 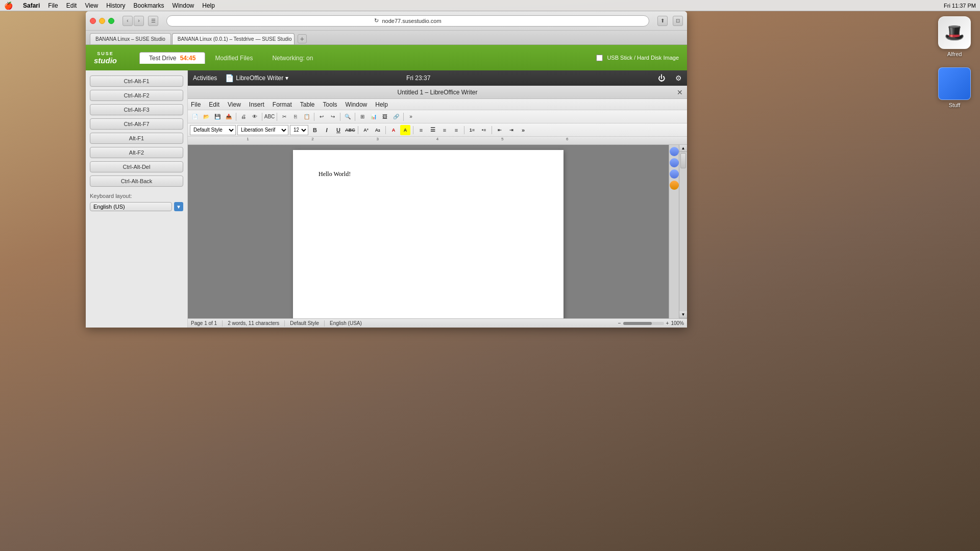 I want to click on align-right: ≡, so click(x=445, y=130).